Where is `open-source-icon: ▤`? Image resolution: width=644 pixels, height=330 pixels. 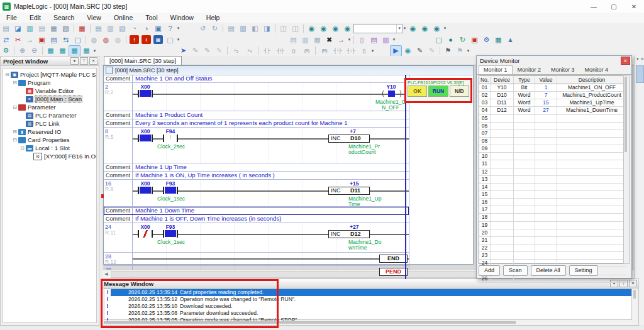 open-source-icon: ▤ is located at coordinates (98, 28).